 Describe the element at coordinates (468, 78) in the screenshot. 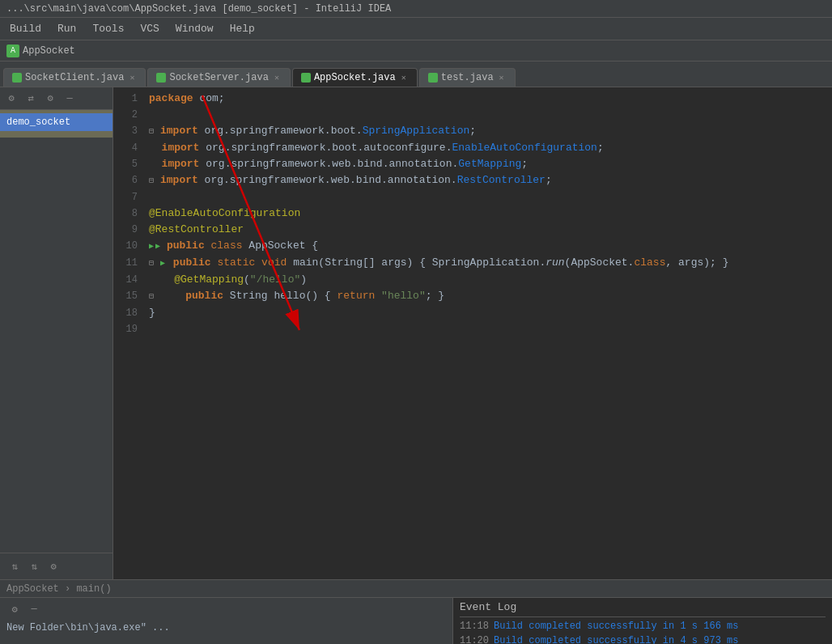

I see `tab-label-test: test.java` at that location.